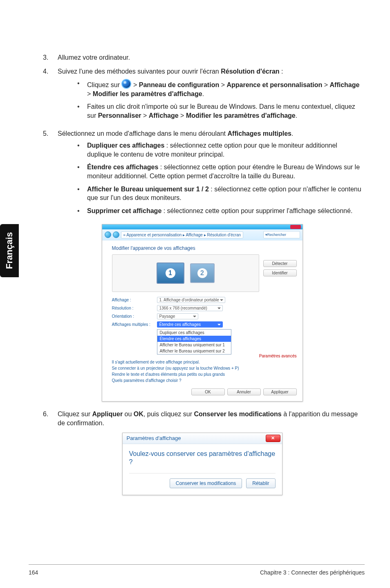 The image size is (390, 588). I want to click on step-number: 5., so click(50, 174).